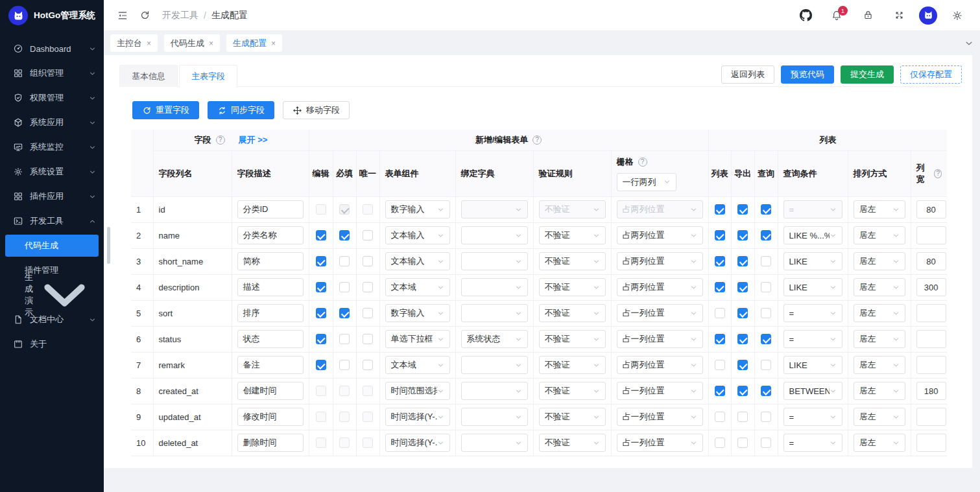 The height and width of the screenshot is (492, 980). I want to click on github-icon, so click(806, 16).